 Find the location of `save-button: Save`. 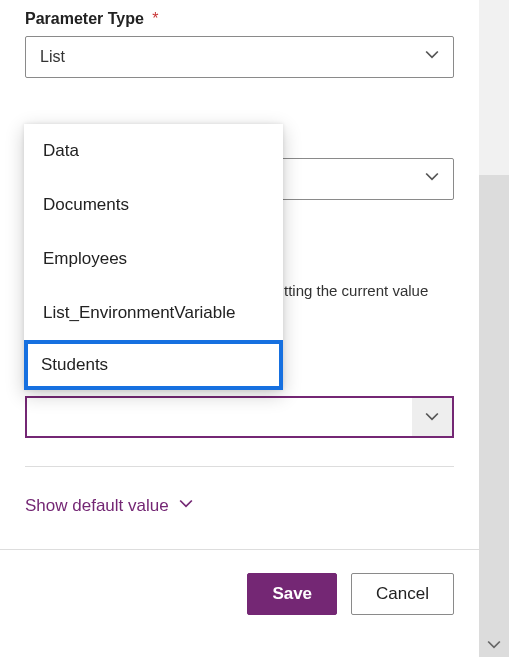

save-button: Save is located at coordinates (292, 594).